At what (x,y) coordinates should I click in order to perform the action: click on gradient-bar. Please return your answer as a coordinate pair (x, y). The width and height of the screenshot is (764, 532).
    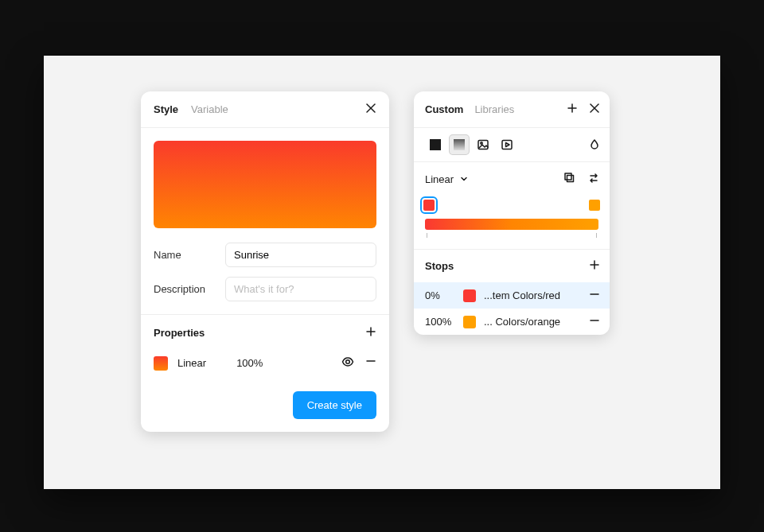
    Looking at the image, I should click on (512, 224).